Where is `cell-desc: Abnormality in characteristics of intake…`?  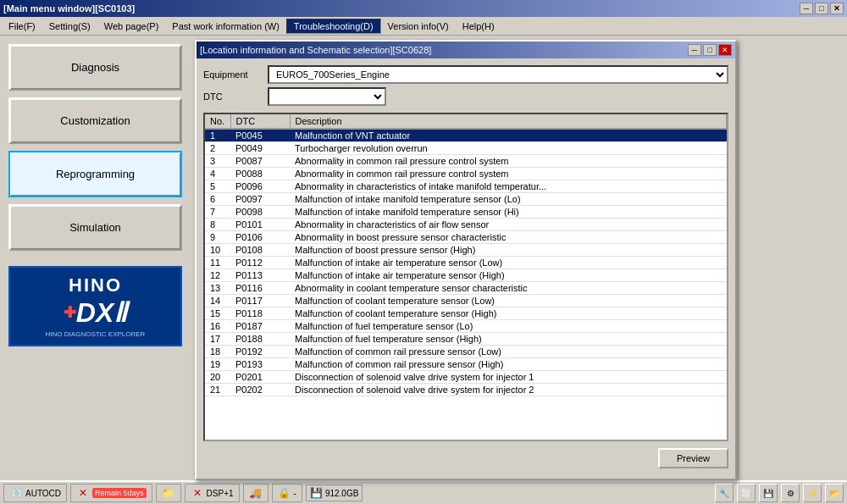
cell-desc: Abnormality in characteristics of intake… is located at coordinates (508, 186).